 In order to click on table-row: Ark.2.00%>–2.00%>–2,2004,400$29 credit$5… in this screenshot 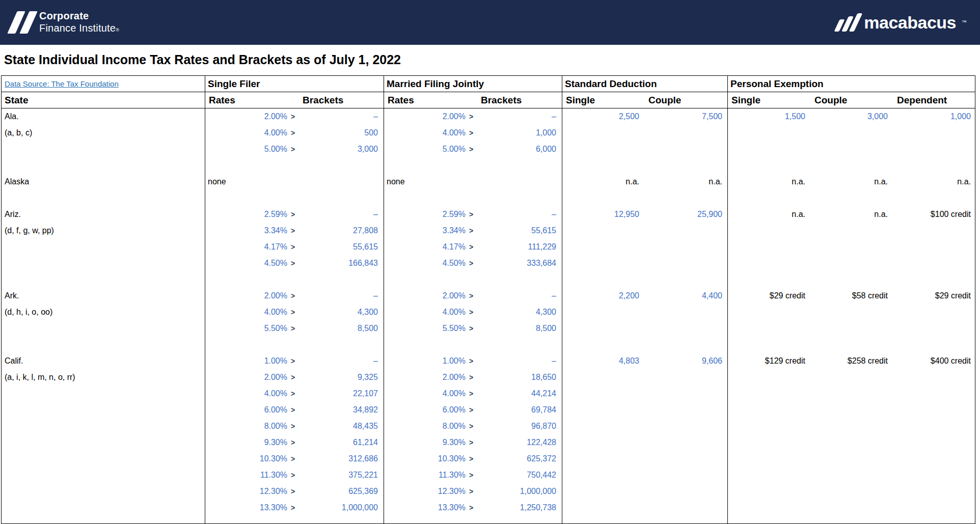, I will do `click(488, 296)`.